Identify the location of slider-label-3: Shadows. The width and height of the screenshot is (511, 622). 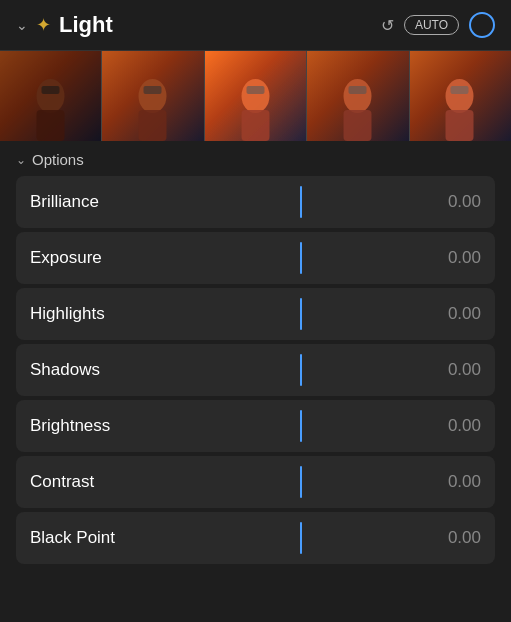
(100, 370).